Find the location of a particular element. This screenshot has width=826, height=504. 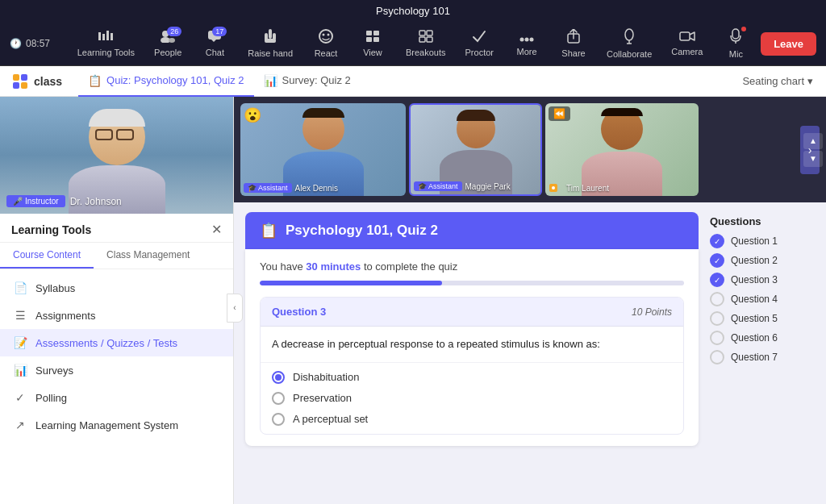

answer-option-b: Preservation is located at coordinates (472, 398).